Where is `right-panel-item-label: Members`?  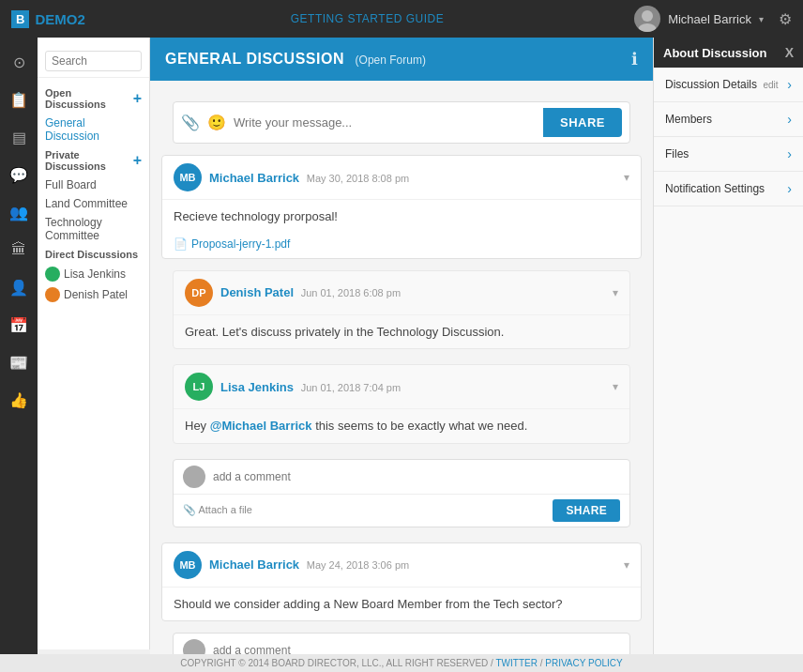 right-panel-item-label: Members is located at coordinates (689, 119).